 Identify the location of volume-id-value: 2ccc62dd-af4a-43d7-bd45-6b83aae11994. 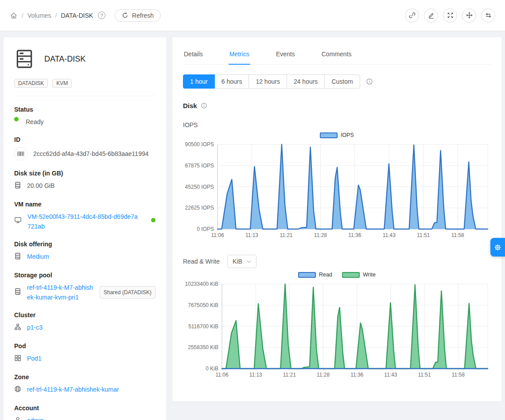
(91, 154).